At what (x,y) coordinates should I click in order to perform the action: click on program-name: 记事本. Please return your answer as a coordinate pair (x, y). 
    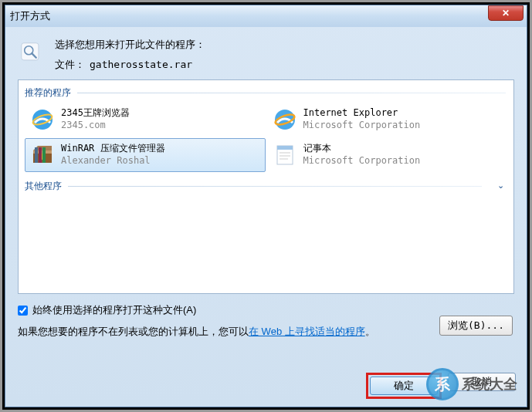
    Looking at the image, I should click on (362, 149).